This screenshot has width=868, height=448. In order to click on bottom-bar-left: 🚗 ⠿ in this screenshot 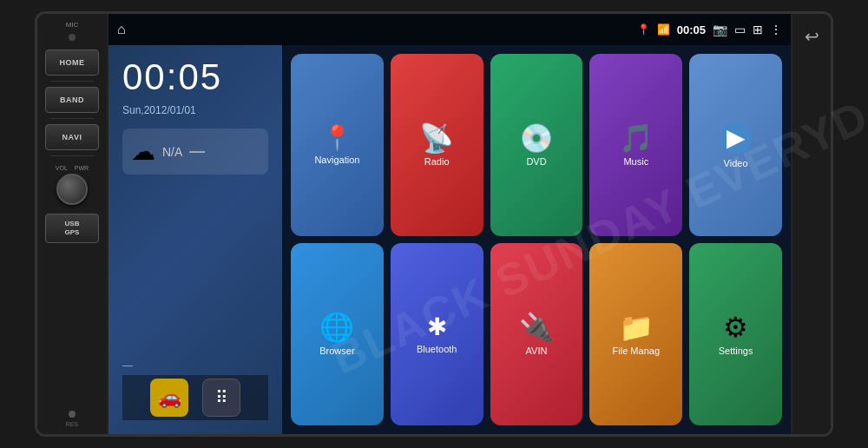, I will do `click(195, 398)`.